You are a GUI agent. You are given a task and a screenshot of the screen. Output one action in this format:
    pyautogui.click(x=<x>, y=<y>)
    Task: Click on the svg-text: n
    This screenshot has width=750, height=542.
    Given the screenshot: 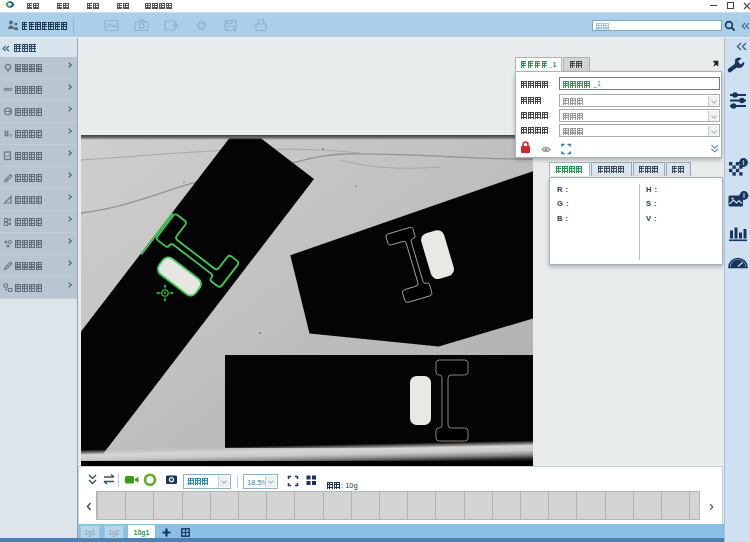 What is the action you would take?
    pyautogui.click(x=10, y=135)
    